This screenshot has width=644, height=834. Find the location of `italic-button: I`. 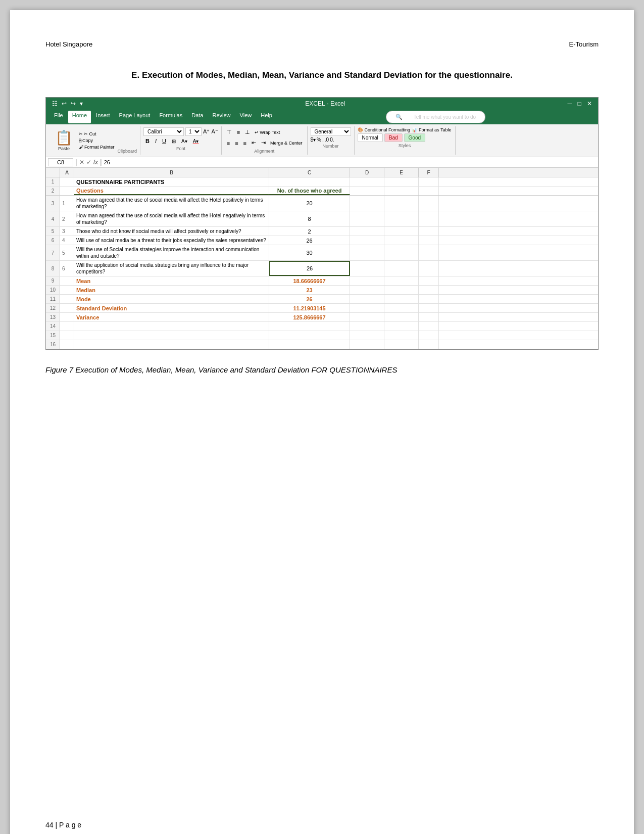

italic-button: I is located at coordinates (156, 141).